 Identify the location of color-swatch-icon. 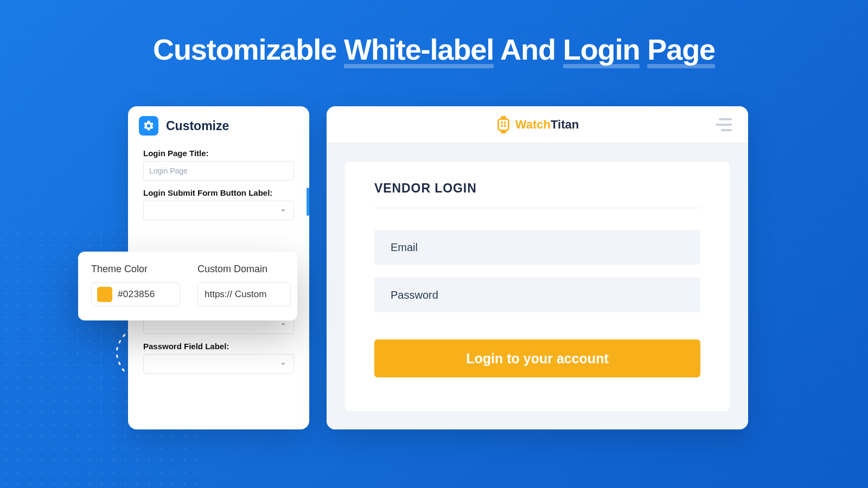
(105, 294).